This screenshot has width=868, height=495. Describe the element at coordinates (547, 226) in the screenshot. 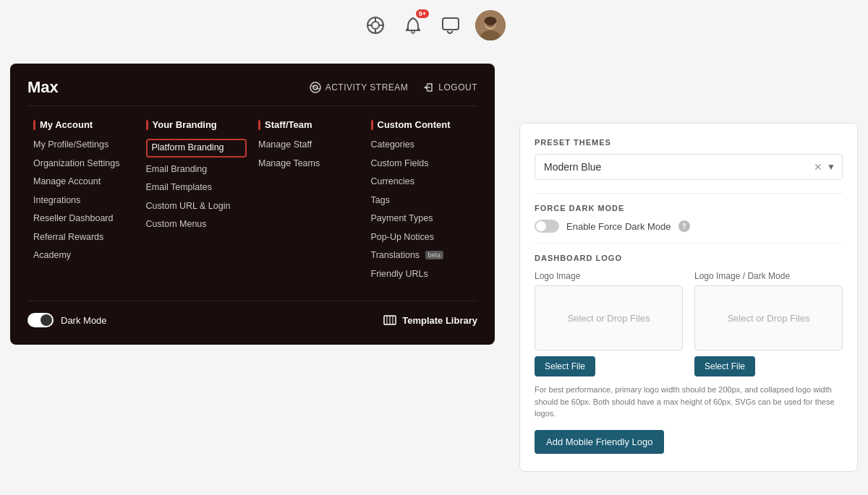

I see `force-dark-switch` at that location.